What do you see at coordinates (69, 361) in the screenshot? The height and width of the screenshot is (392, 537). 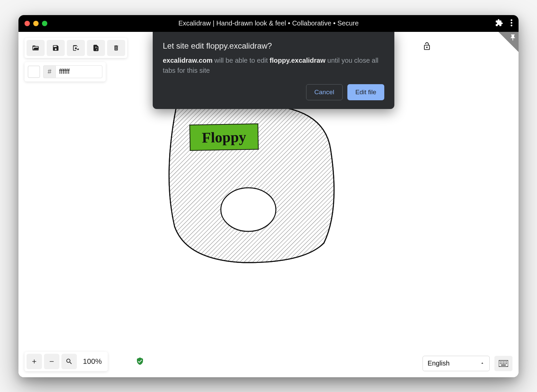 I see `zoom-reset-button` at bounding box center [69, 361].